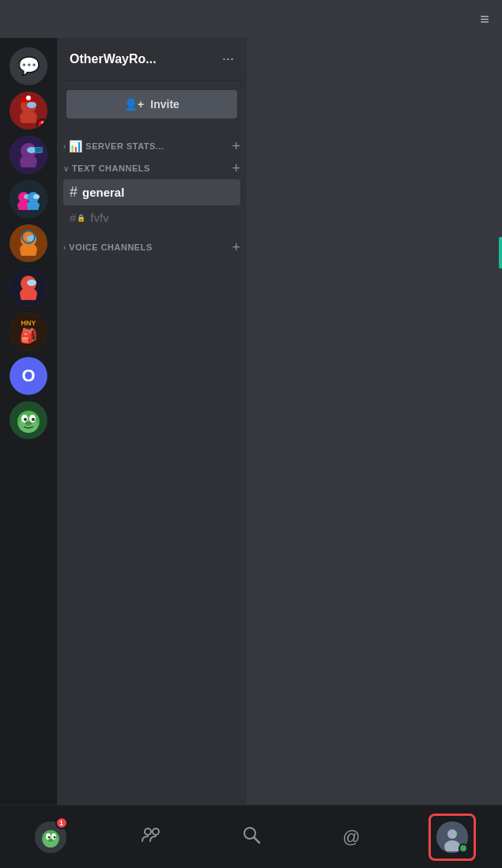 This screenshot has width=502, height=868. I want to click on channel-fvfv: #🔒 fvfv, so click(152, 218).